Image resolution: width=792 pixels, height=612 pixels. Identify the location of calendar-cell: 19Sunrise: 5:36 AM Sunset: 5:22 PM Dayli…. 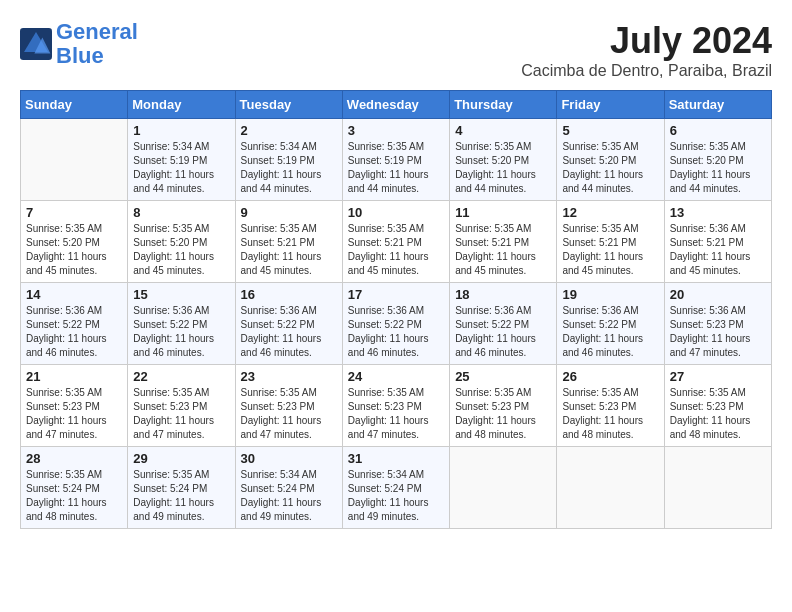
(610, 324).